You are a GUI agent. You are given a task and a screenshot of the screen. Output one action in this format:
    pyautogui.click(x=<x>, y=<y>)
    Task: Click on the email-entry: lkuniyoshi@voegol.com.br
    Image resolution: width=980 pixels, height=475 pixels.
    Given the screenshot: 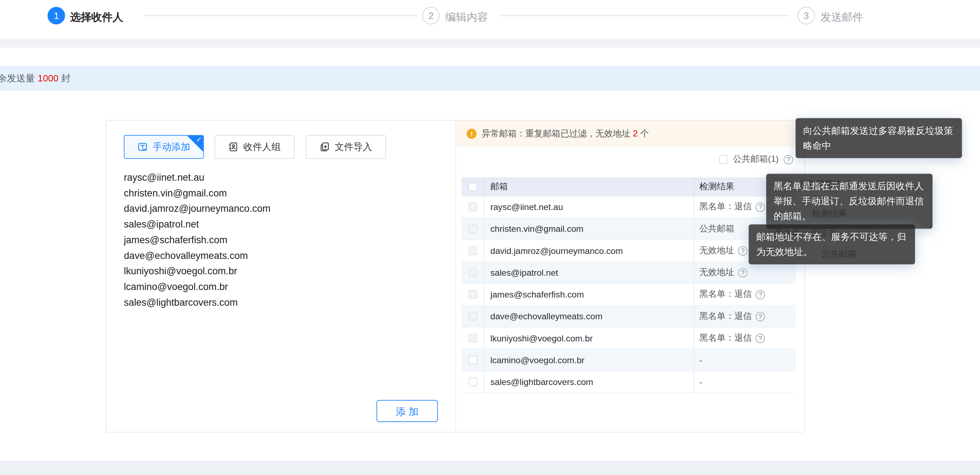 What is the action you would take?
    pyautogui.click(x=249, y=271)
    